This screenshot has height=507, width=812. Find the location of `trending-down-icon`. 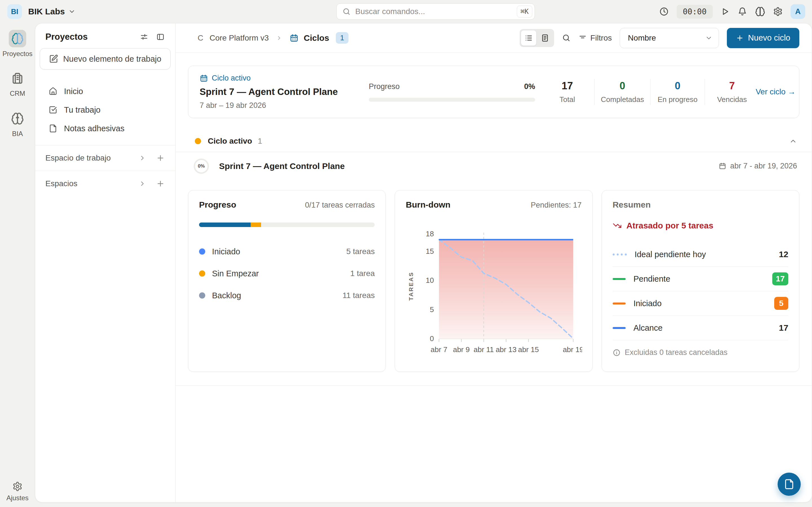

trending-down-icon is located at coordinates (617, 225).